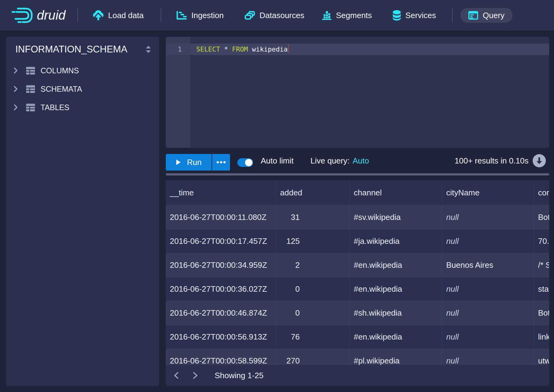  Describe the element at coordinates (494, 15) in the screenshot. I see `nav-item-label: Query` at that location.